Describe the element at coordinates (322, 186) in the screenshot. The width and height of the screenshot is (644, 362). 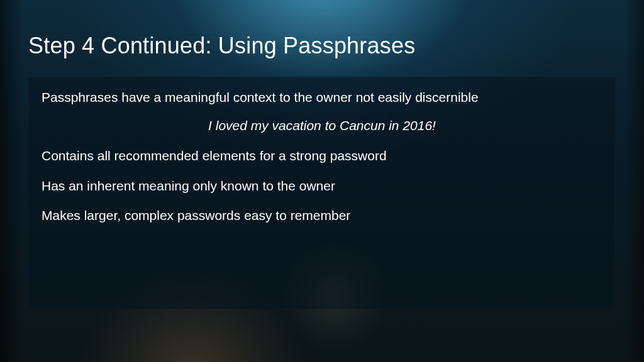
I see `body-line-3: Has an inherent meaning only known to th…` at that location.